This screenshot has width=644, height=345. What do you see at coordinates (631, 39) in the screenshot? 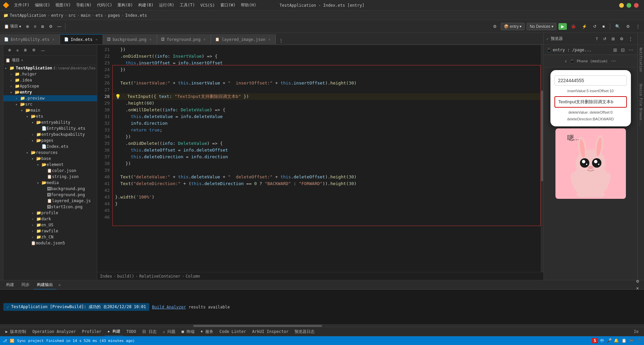
I see `preview-more-btn: ⋮` at bounding box center [631, 39].